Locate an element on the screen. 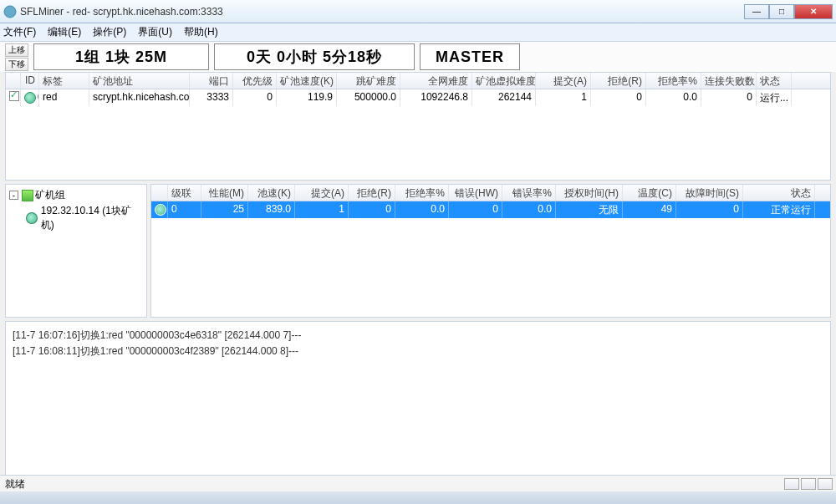 The height and width of the screenshot is (504, 836). status-text: 就绪 is located at coordinates (15, 484).